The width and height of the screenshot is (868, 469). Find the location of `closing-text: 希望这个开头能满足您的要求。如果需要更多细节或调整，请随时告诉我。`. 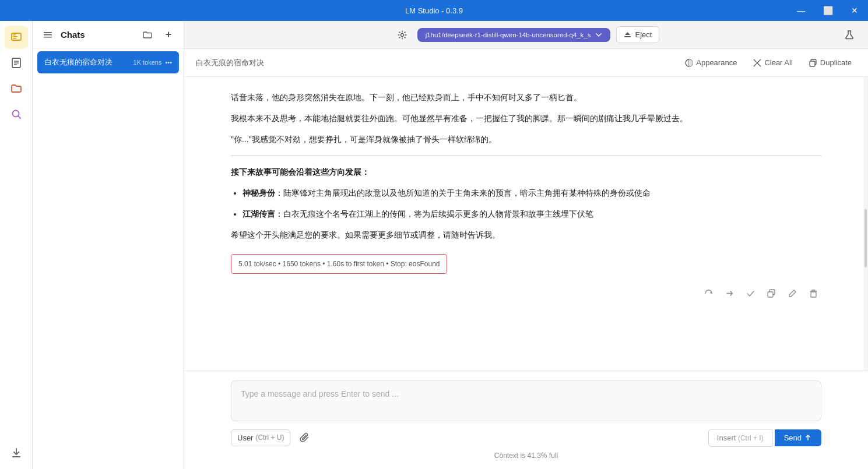

closing-text: 希望这个开头能满足您的要求。如果需要更多细节或调整，请随时告诉我。 is located at coordinates (526, 235).